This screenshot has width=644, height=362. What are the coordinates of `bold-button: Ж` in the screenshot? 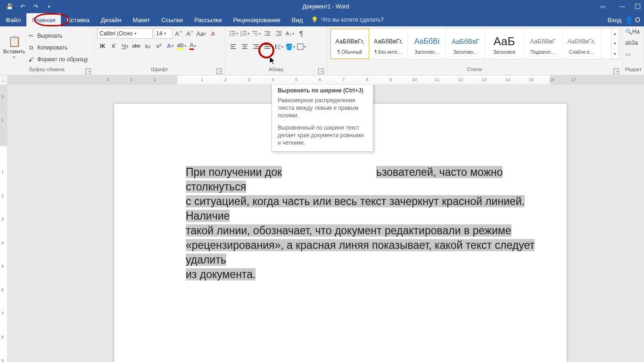 It's located at (102, 46).